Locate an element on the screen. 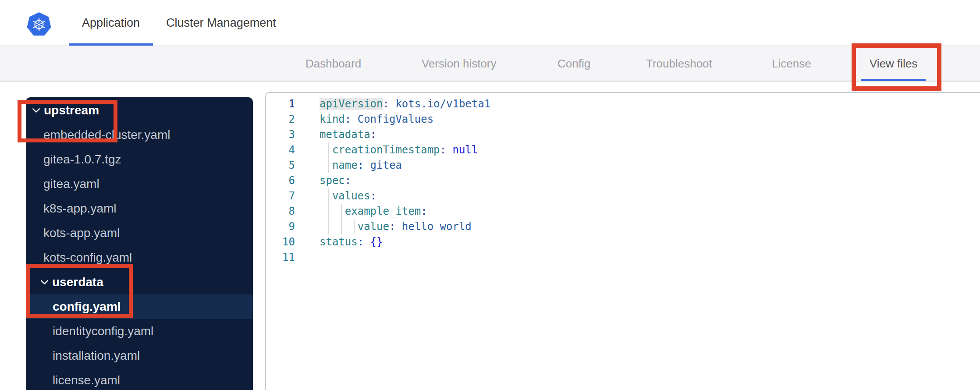 The height and width of the screenshot is (390, 980). tree-file-kots-config-yaml: kots-config.yaml is located at coordinates (139, 258).